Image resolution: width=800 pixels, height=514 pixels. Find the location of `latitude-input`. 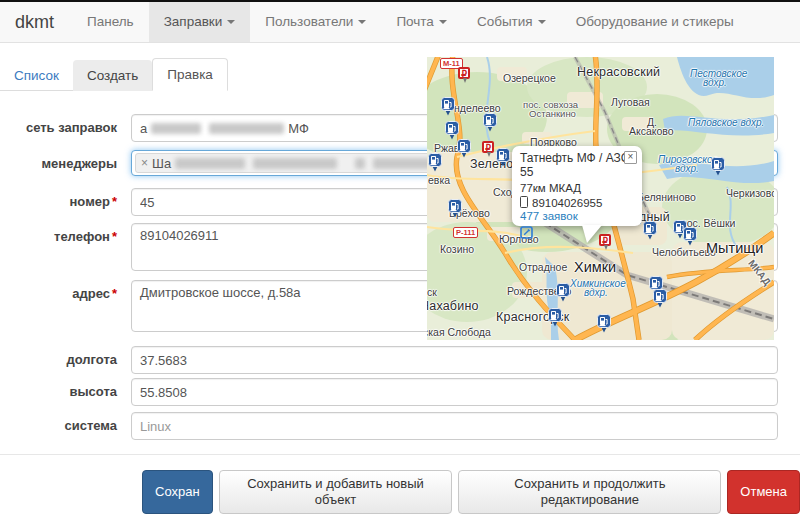

latitude-input is located at coordinates (454, 392).